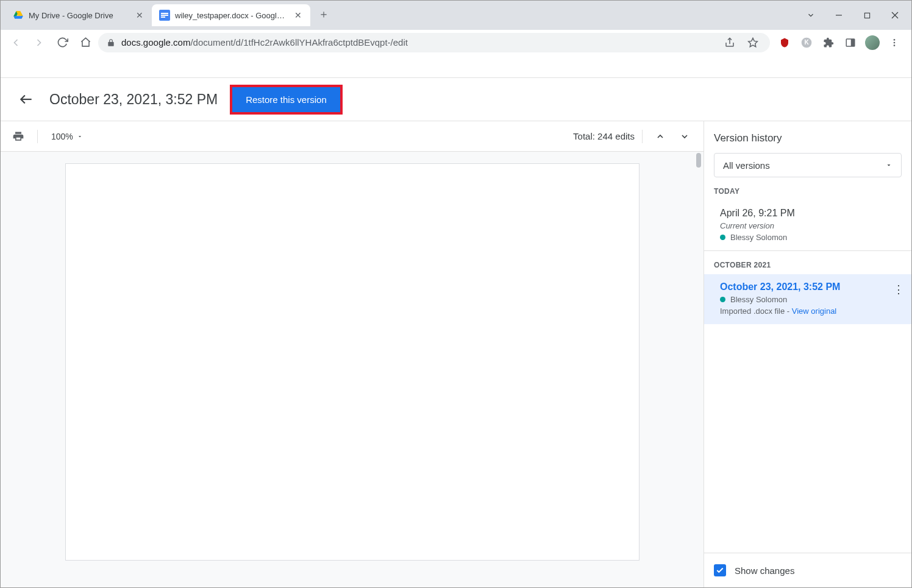  I want to click on maximize-button, so click(867, 15).